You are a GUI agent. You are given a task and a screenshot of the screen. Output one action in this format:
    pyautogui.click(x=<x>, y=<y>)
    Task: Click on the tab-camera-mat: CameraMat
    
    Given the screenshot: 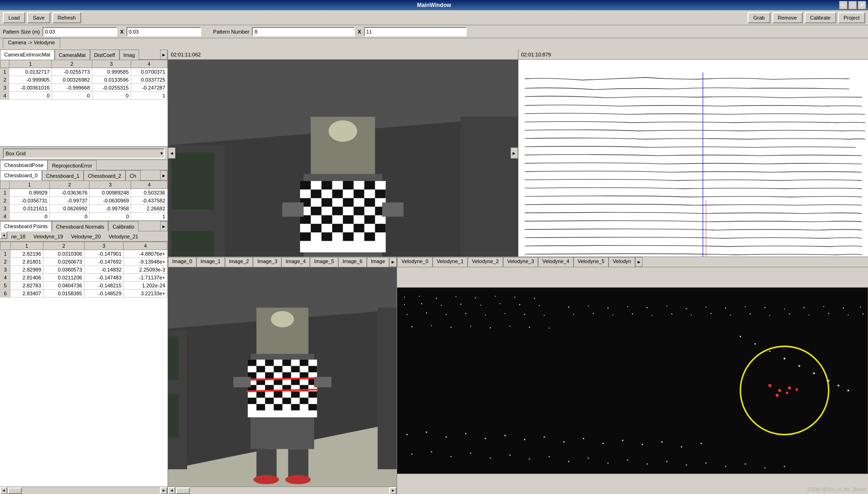 What is the action you would take?
    pyautogui.click(x=72, y=55)
    